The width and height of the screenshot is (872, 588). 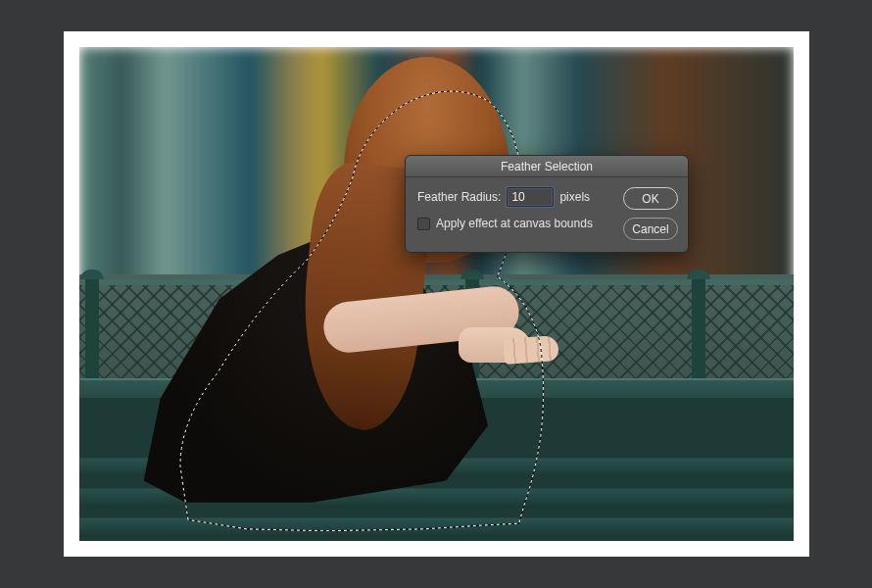 I want to click on apply-bounds-label: Apply effect at canvas bounds, so click(x=514, y=223).